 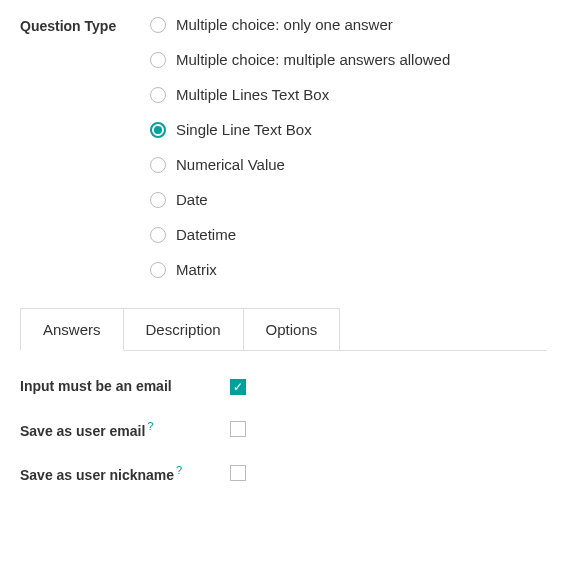 What do you see at coordinates (238, 387) in the screenshot?
I see `check-icon: ✓` at bounding box center [238, 387].